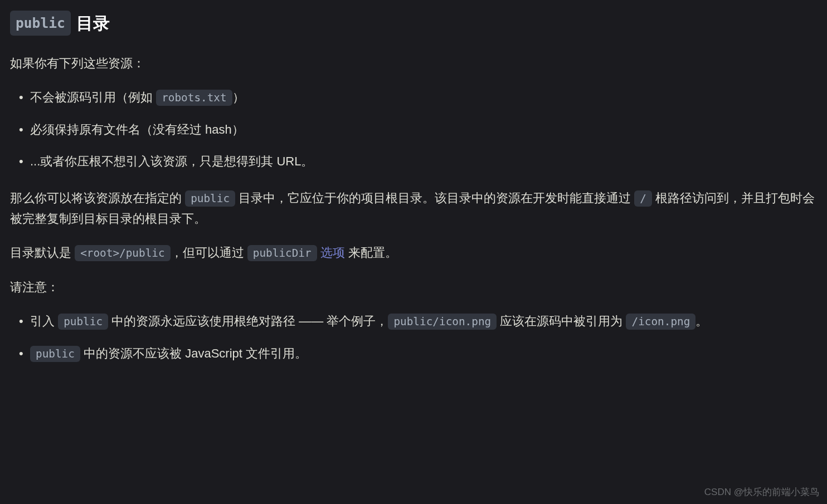  I want to click on inline-code: /, so click(643, 198).